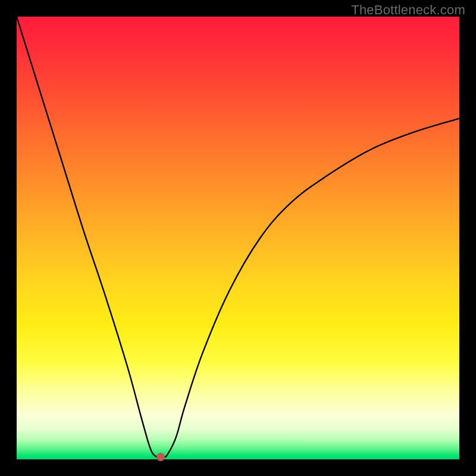 The width and height of the screenshot is (476, 476). Describe the element at coordinates (408, 10) in the screenshot. I see `watermark-text: TheBottleneck.com` at that location.